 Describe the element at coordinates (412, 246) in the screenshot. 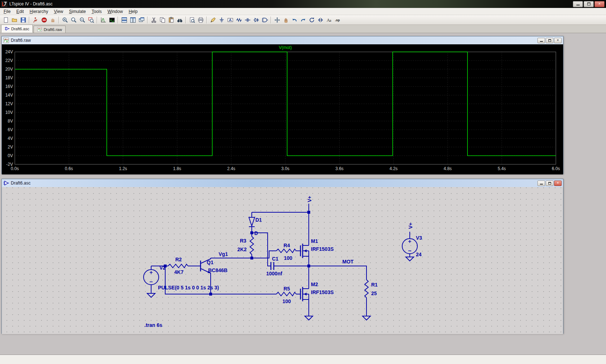

I see `component-v3: V3 24` at that location.